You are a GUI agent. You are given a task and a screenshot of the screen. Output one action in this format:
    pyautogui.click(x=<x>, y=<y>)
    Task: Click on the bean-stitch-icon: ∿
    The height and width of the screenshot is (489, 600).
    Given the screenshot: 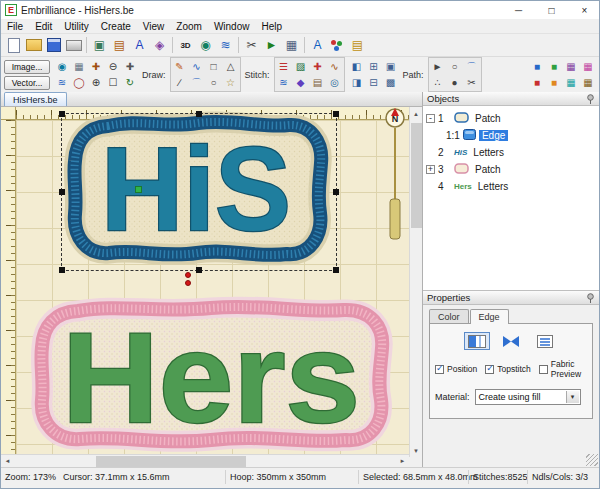 What is the action you would take?
    pyautogui.click(x=335, y=66)
    